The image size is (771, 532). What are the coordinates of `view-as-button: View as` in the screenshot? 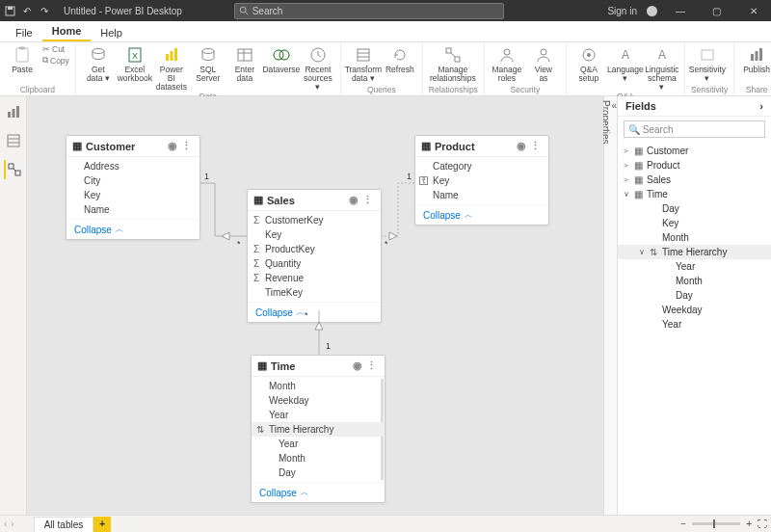 It's located at (544, 64).